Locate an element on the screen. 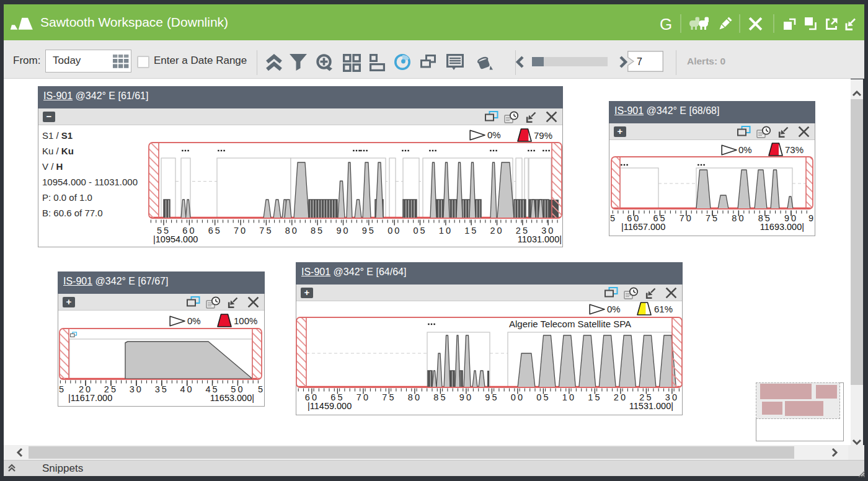 Image resolution: width=868 pixels, height=481 pixels. svg-text: 11531.000| is located at coordinates (651, 406).